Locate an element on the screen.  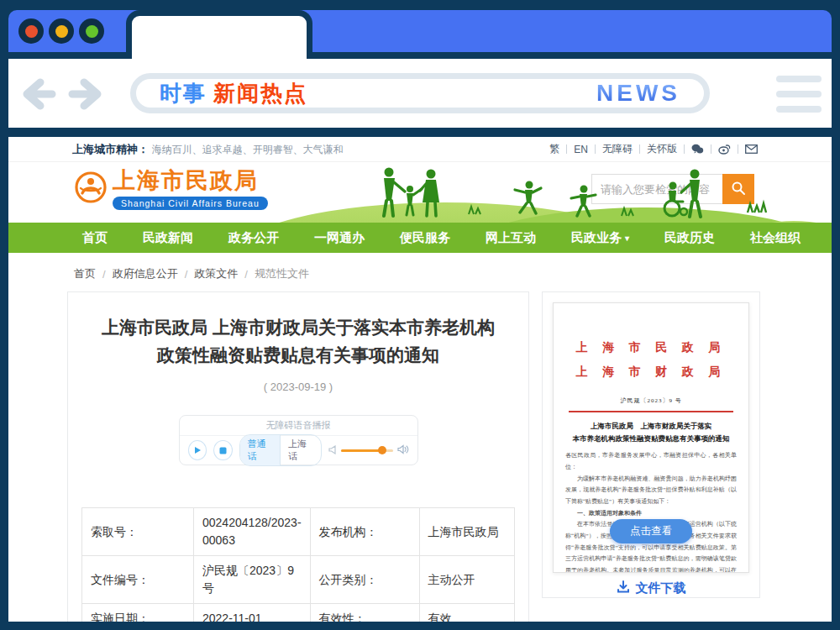
nav-item-history: 民政历史 is located at coordinates (690, 239).